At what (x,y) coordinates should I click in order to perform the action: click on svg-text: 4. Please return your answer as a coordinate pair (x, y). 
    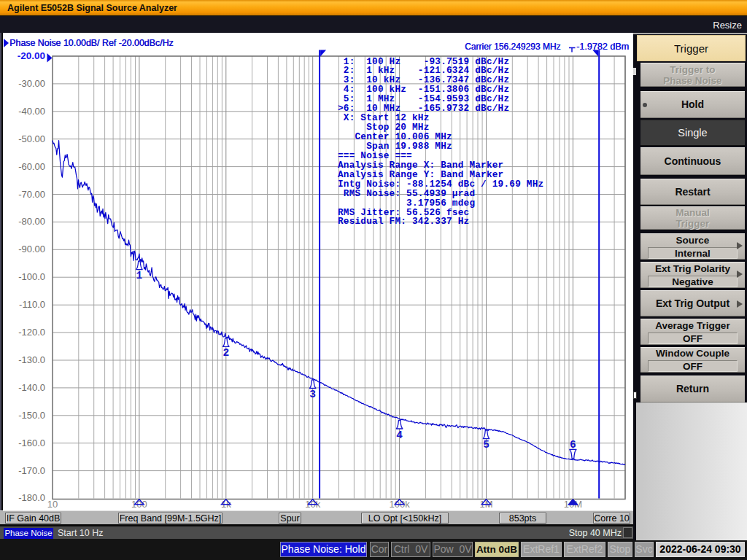
    Looking at the image, I should click on (400, 435).